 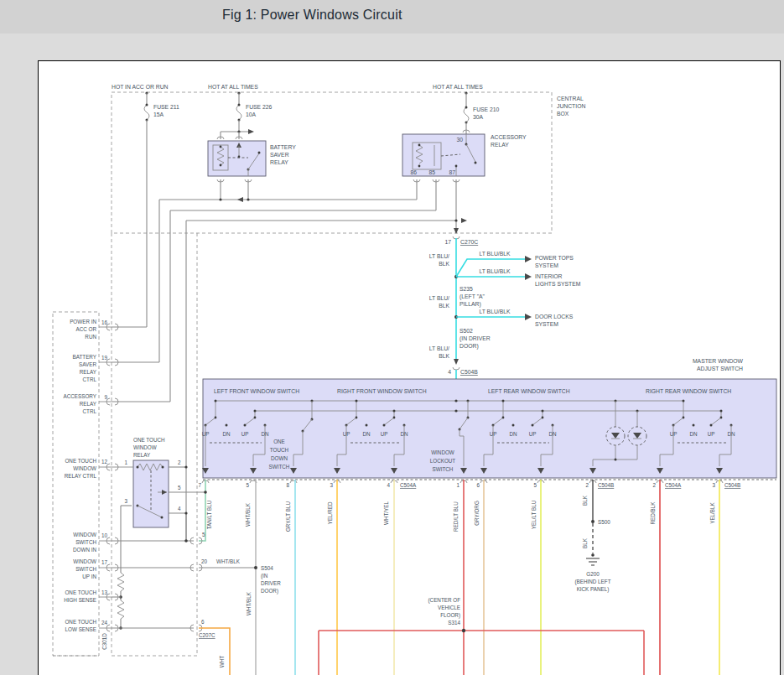 What do you see at coordinates (145, 448) in the screenshot?
I see `relay-label: WINDOW` at bounding box center [145, 448].